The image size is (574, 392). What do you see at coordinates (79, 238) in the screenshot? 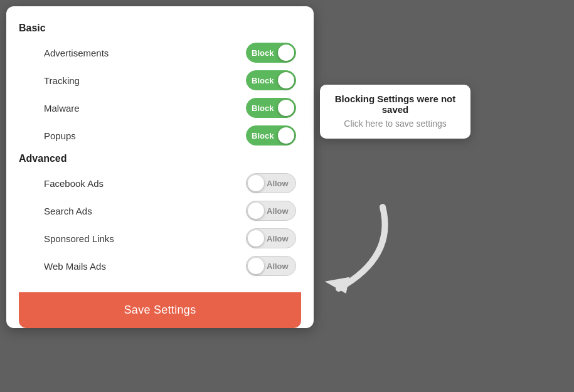
I see `sponsored-links-label: Sponsored Links` at bounding box center [79, 238].